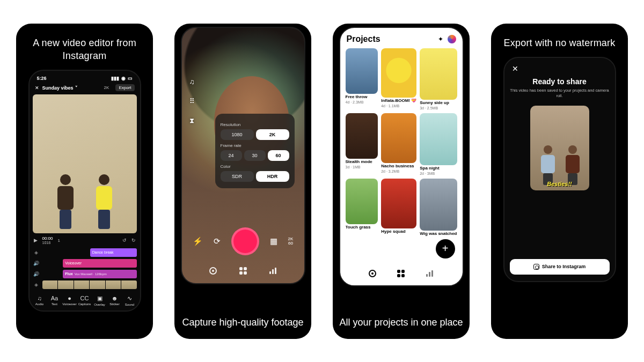 The image size is (644, 362). I want to click on seg-option: 30, so click(255, 156).